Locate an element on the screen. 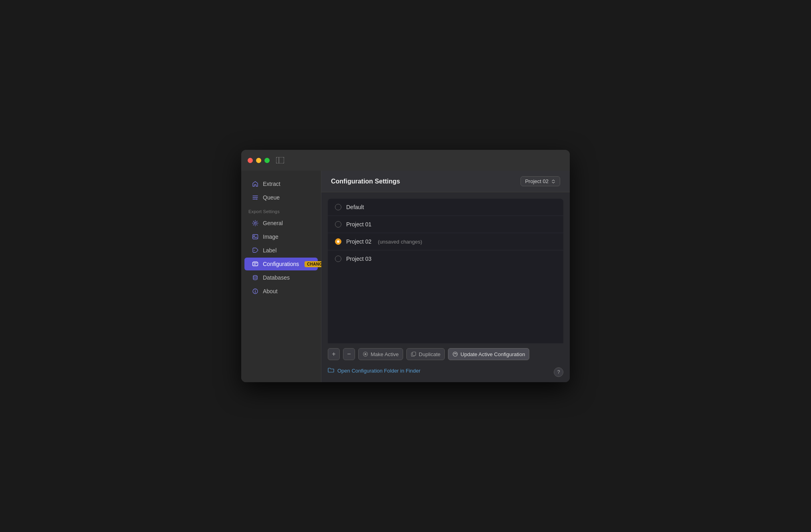 The height and width of the screenshot is (532, 811). content-body: Default Project 01 Project 02 (unsaved c… is located at coordinates (446, 268).